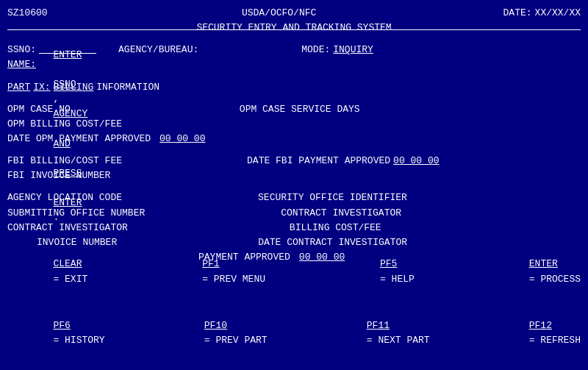 This screenshot has width=588, height=370. Describe the element at coordinates (558, 13) in the screenshot. I see `date-value: XX/XX/XX` at that location.